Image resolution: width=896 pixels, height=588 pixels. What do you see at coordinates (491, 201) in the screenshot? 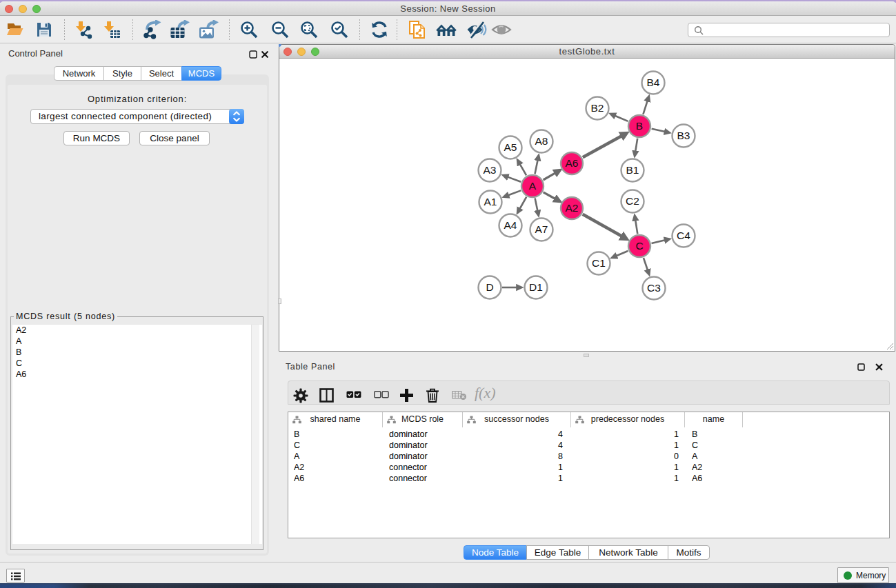
I see `svg-text: A1` at bounding box center [491, 201].